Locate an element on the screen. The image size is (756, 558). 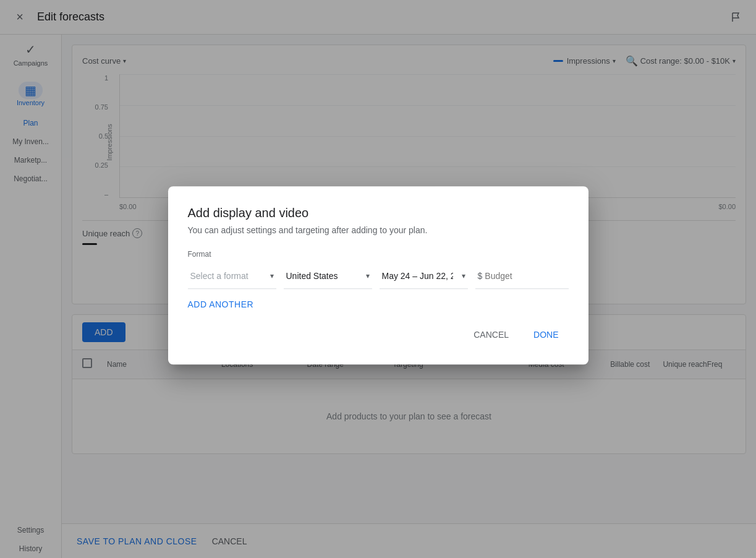
format-select: Display Video Audio is located at coordinates (232, 276).